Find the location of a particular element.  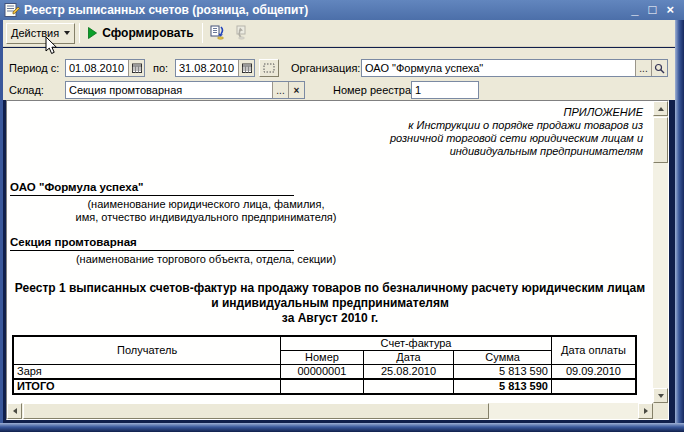

close-button: × is located at coordinates (670, 10).